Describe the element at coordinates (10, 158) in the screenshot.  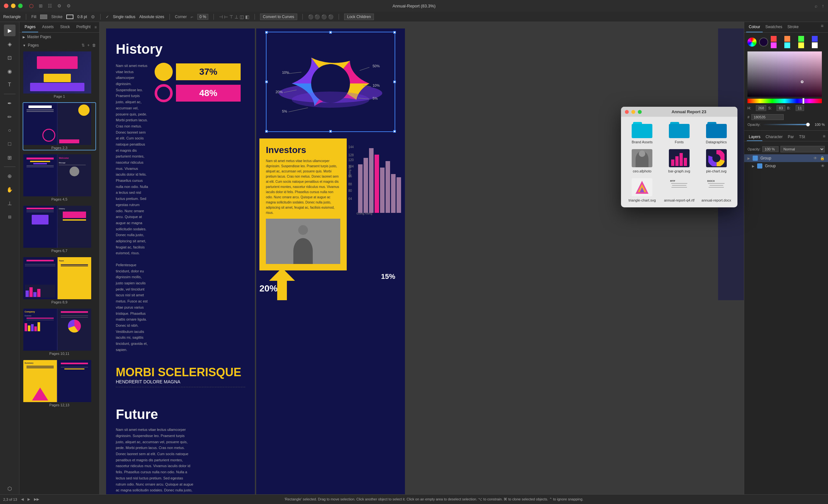
I see `image-tool: ⊞` at that location.